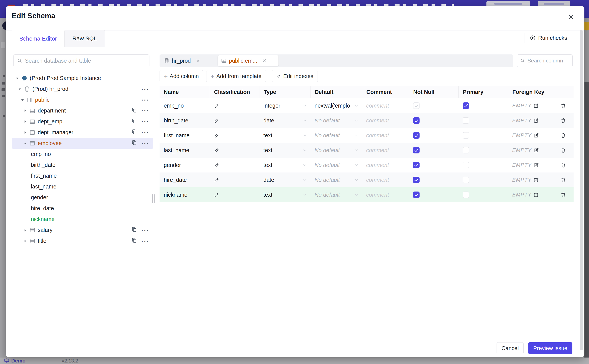 This screenshot has height=364, width=589. What do you see at coordinates (510, 348) in the screenshot?
I see `cancel-button: Cancel` at bounding box center [510, 348].